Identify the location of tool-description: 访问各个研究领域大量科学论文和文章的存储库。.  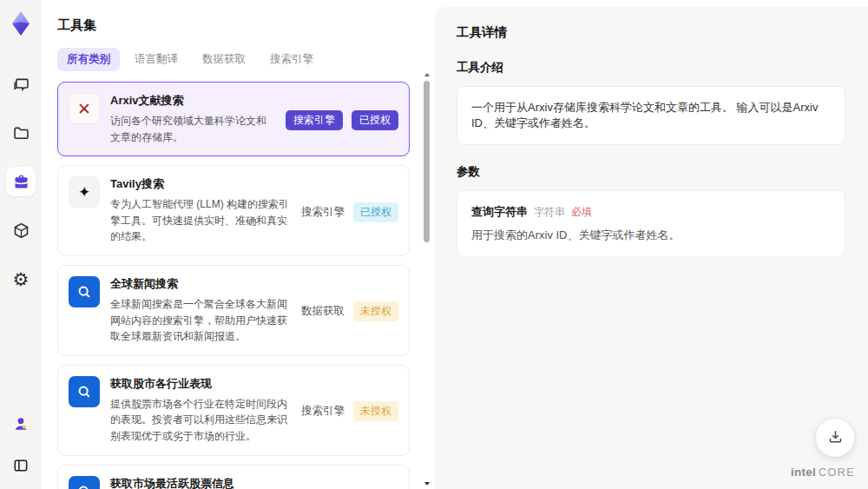
(193, 129).